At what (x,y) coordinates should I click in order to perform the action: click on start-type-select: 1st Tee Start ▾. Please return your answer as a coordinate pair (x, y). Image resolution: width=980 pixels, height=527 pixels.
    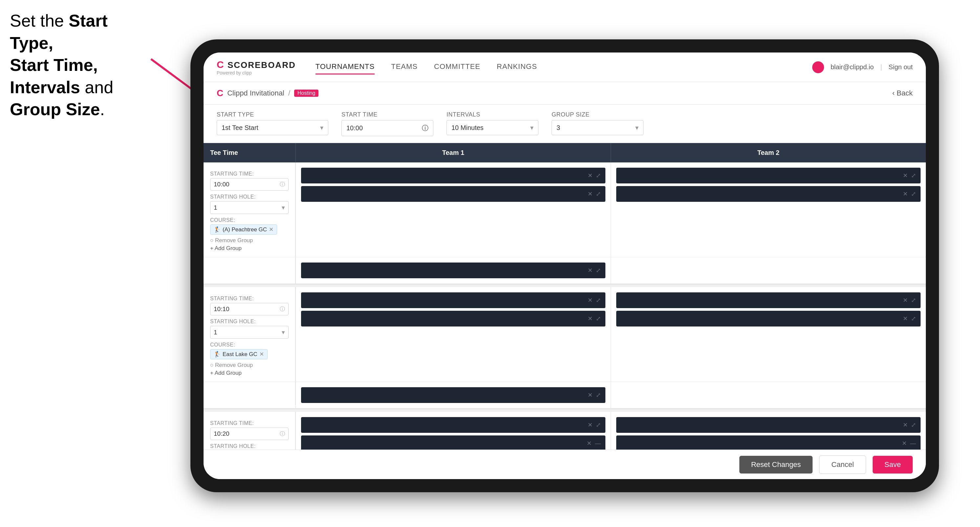
    Looking at the image, I should click on (272, 128).